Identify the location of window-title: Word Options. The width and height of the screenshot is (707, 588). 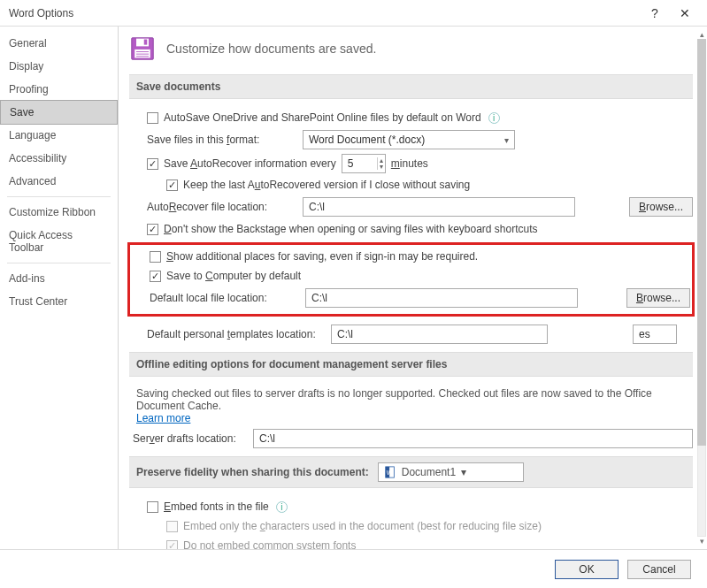
(41, 13).